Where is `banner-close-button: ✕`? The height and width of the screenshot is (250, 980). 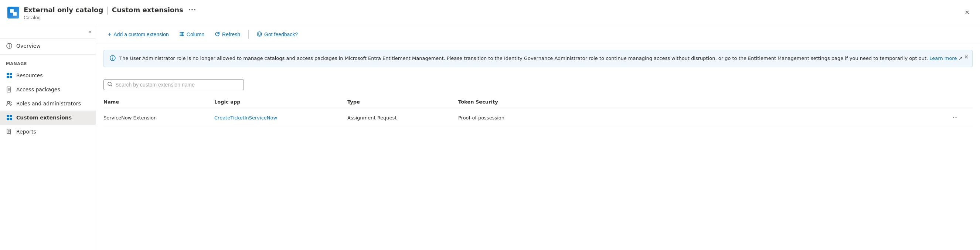 banner-close-button: ✕ is located at coordinates (966, 57).